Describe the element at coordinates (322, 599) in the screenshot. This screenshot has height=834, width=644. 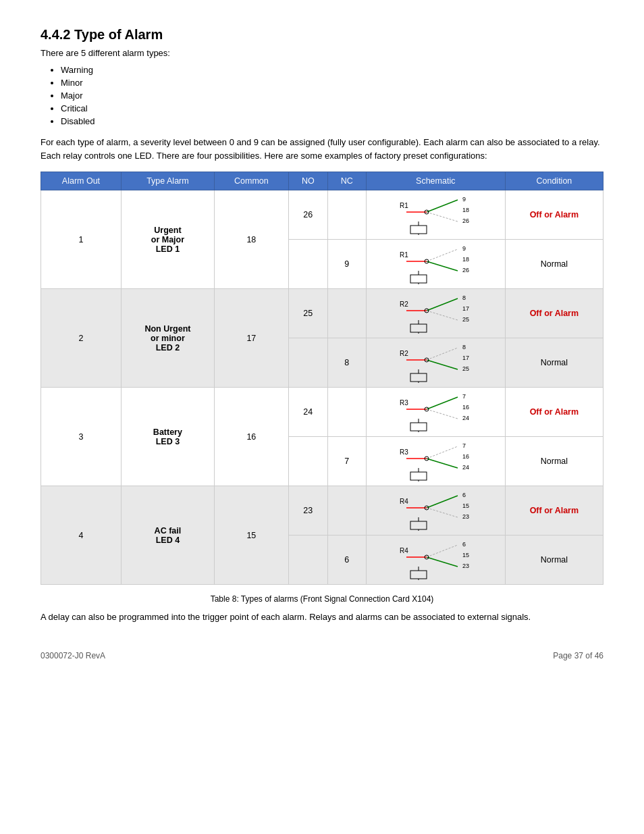
I see `table-caption: Table 8: Types of alarms (Front Signal C…` at that location.